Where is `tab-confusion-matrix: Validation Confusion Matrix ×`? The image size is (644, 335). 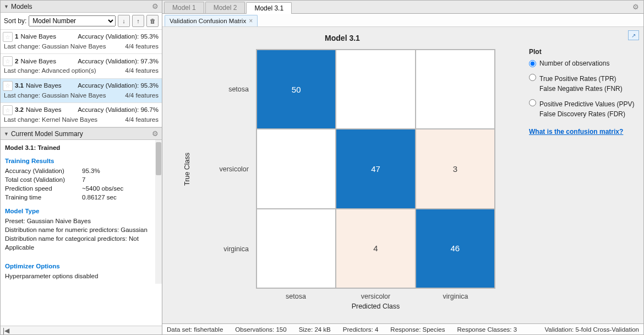
tab-confusion-matrix: Validation Confusion Matrix × is located at coordinates (211, 21).